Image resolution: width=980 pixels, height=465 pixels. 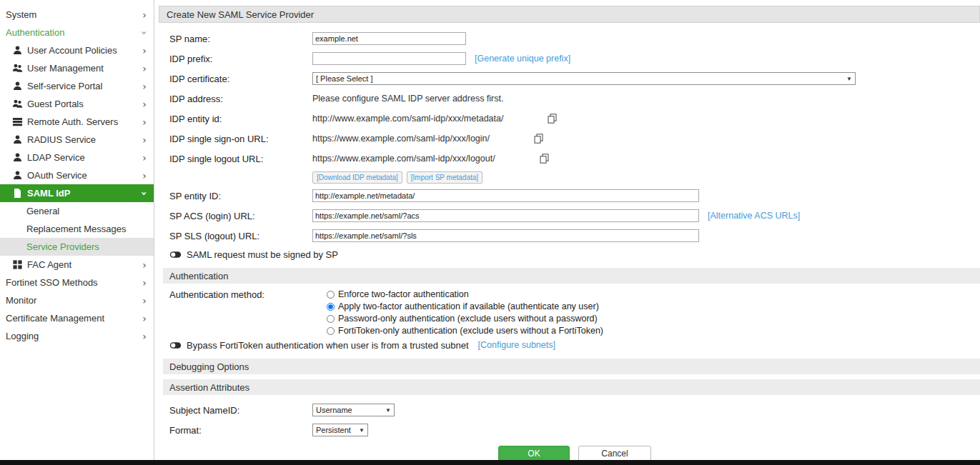 I want to click on configure-subnets-link: [Configure subnets], so click(x=517, y=345).